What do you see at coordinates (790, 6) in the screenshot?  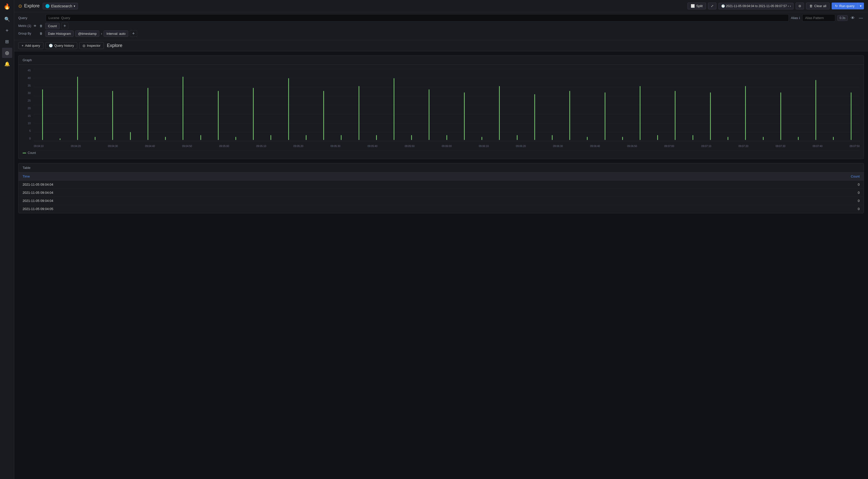 I see `time-range-nav-next: ›` at bounding box center [790, 6].